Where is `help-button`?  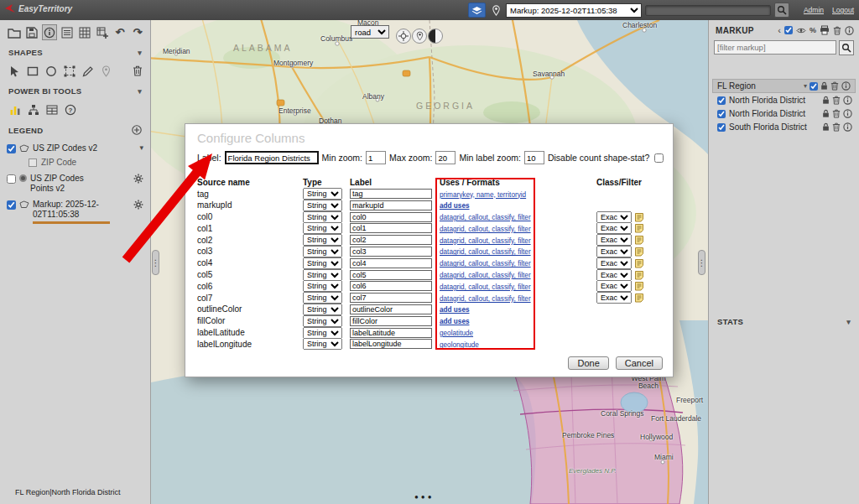 help-button is located at coordinates (70, 109).